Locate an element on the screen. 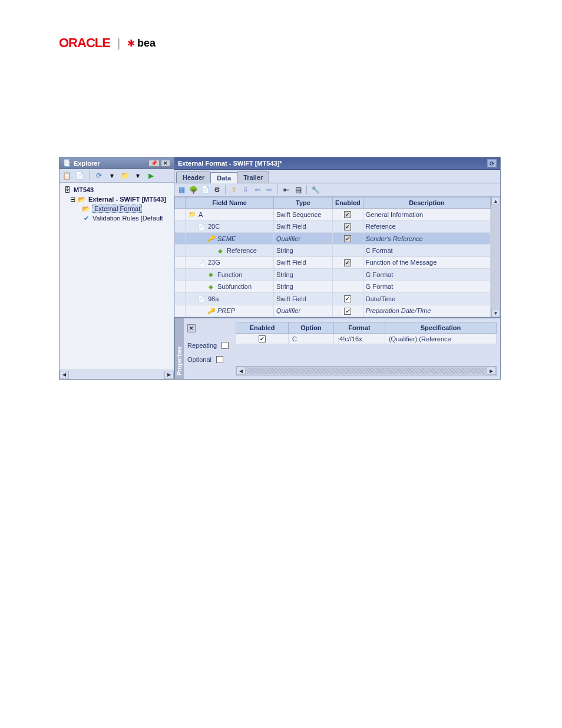 Image resolution: width=562 pixels, height=728 pixels. oracle-logo: ORACLE is located at coordinates (85, 43).